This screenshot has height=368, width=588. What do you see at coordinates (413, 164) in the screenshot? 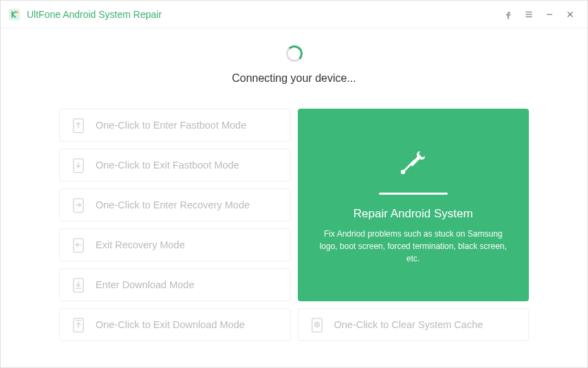
I see `tools-icon` at bounding box center [413, 164].